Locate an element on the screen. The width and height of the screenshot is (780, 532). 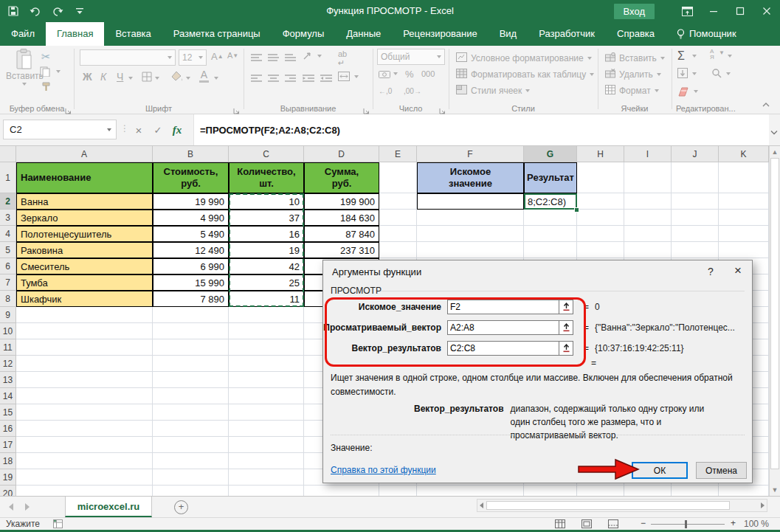
font-color-icon: A is located at coordinates (204, 76).